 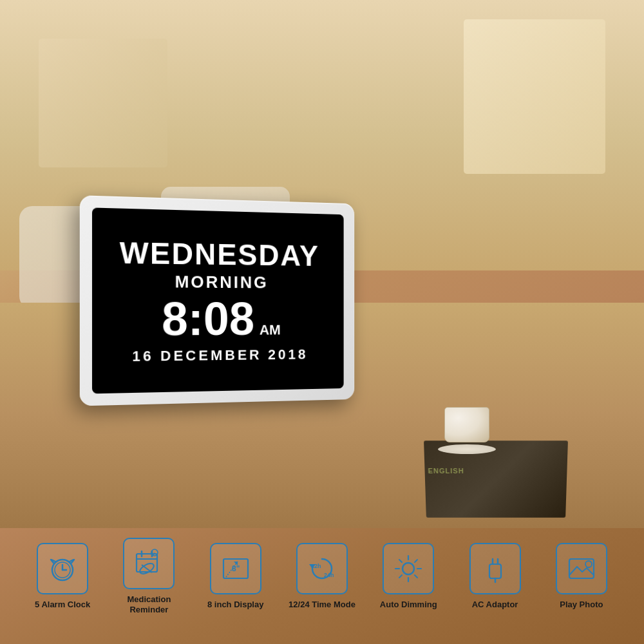 What do you see at coordinates (217, 300) in the screenshot?
I see `clock-frame: WEDNESDAY MORNING 8:08 AM 16 DECEMBER 20…` at bounding box center [217, 300].